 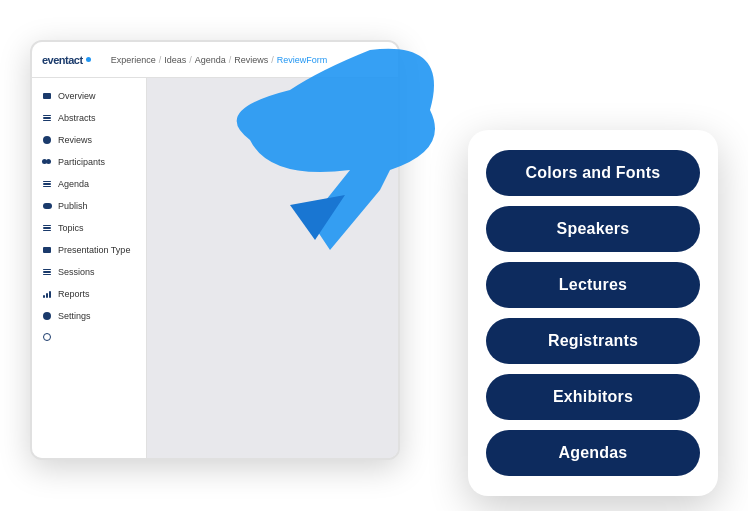 I want to click on sidebar-item-agenda: Agenda, so click(x=89, y=184).